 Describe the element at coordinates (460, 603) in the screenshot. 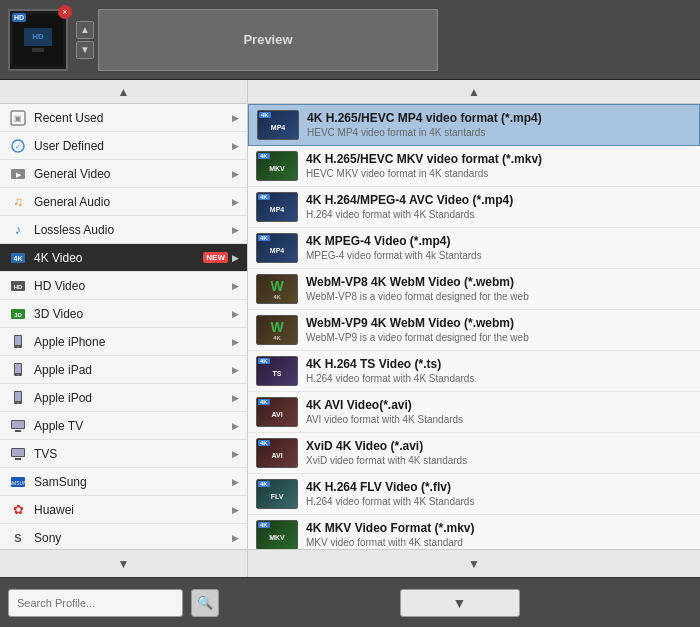

I see `bottom-down-arrow: ▼` at that location.